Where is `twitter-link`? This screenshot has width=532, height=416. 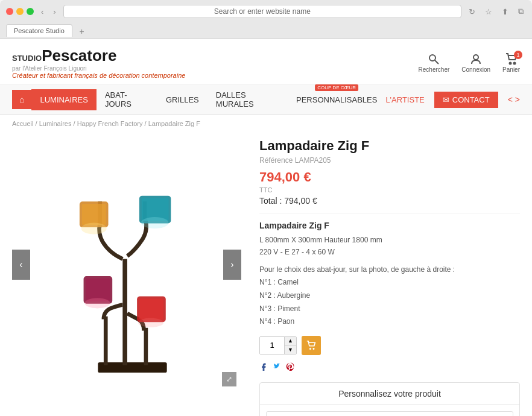
twitter-link is located at coordinates (277, 368).